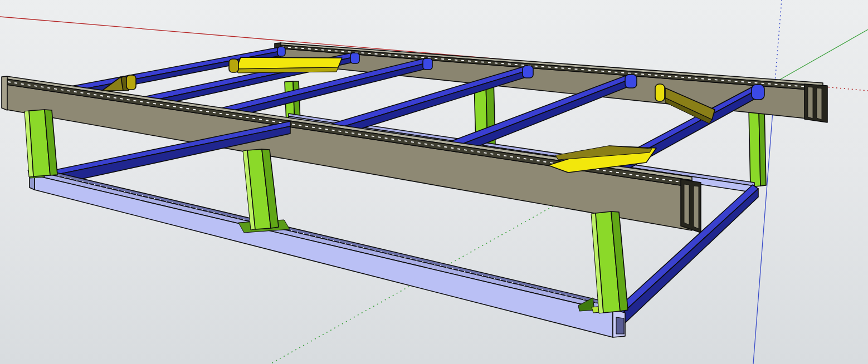  Describe the element at coordinates (762, 147) in the screenshot. I see `leg-back-right-side` at that location.